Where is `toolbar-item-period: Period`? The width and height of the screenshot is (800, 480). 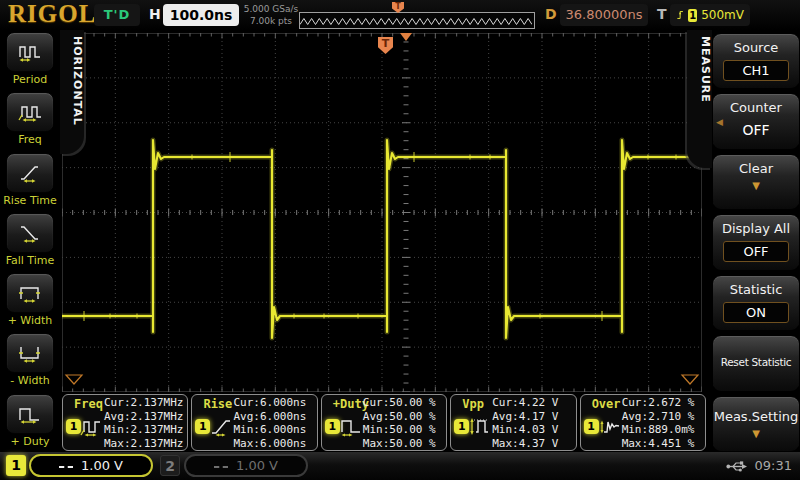 toolbar-item-period: Period is located at coordinates (30, 60).